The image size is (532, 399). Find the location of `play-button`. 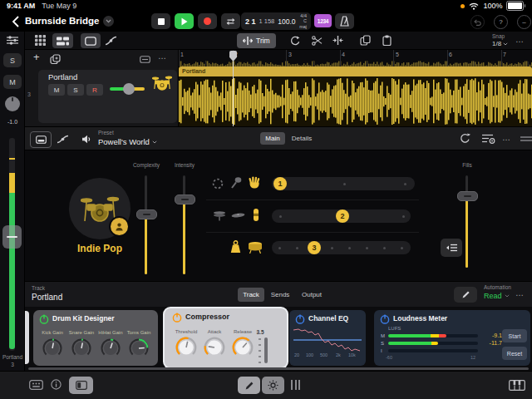

play-button is located at coordinates (185, 22).